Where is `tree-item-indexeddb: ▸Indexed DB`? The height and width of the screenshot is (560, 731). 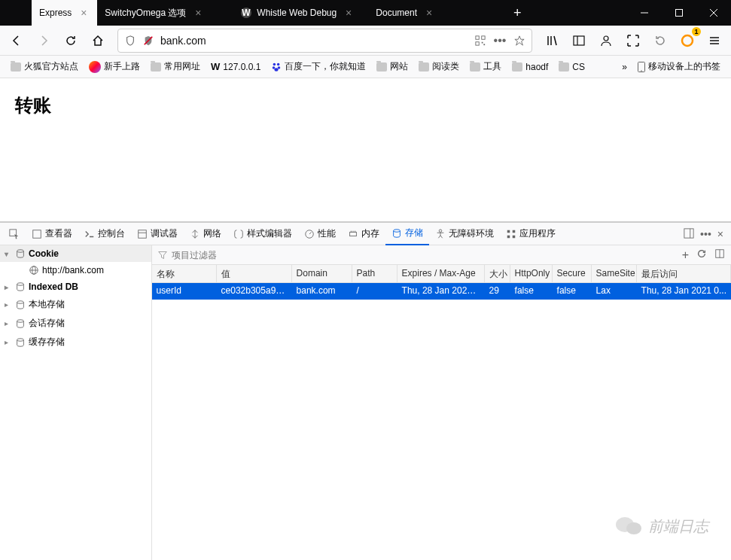 tree-item-indexeddb: ▸Indexed DB is located at coordinates (75, 287).